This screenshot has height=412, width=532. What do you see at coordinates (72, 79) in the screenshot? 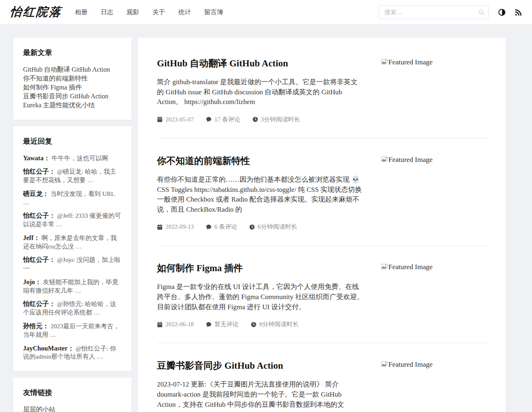
I see `latest-posts-widget: 最新文章 GitHub 自动翻译 GitHub Action 你不知道的前端新特…` at bounding box center [72, 79].